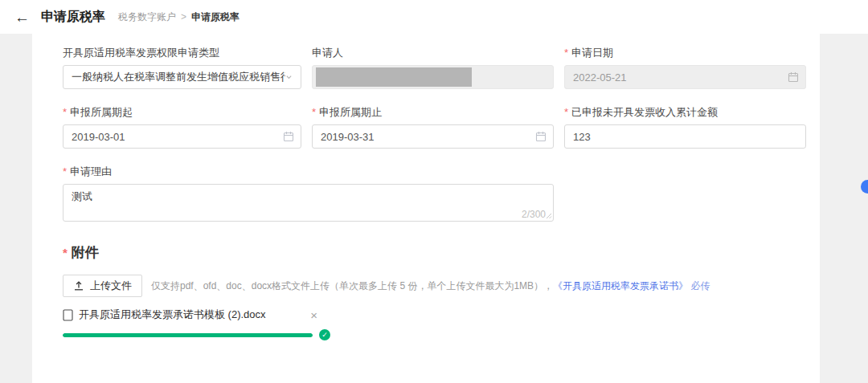 This screenshot has width=868, height=383. I want to click on page-header: ← 申请原税率 税务数字账户 > 申请原税率, so click(434, 17).